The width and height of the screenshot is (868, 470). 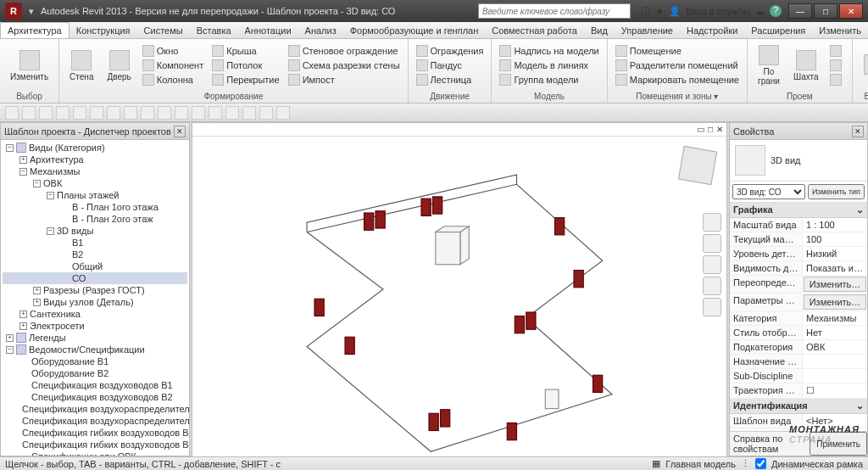 I want to click on edit-type-button: Изменить тип, so click(x=836, y=192).